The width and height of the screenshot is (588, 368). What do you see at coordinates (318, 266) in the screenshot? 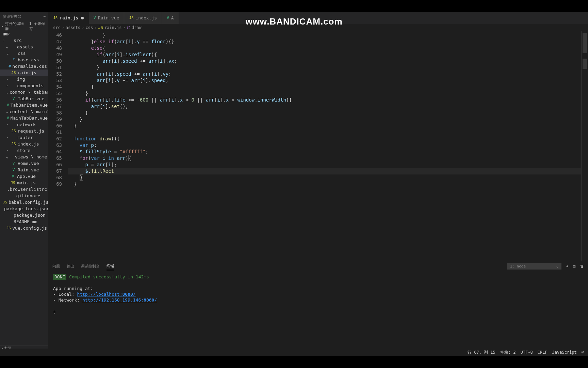
I see `panel-tabs: 问题输出调试控制台终端1: node⌄+◫🗑` at bounding box center [318, 266].